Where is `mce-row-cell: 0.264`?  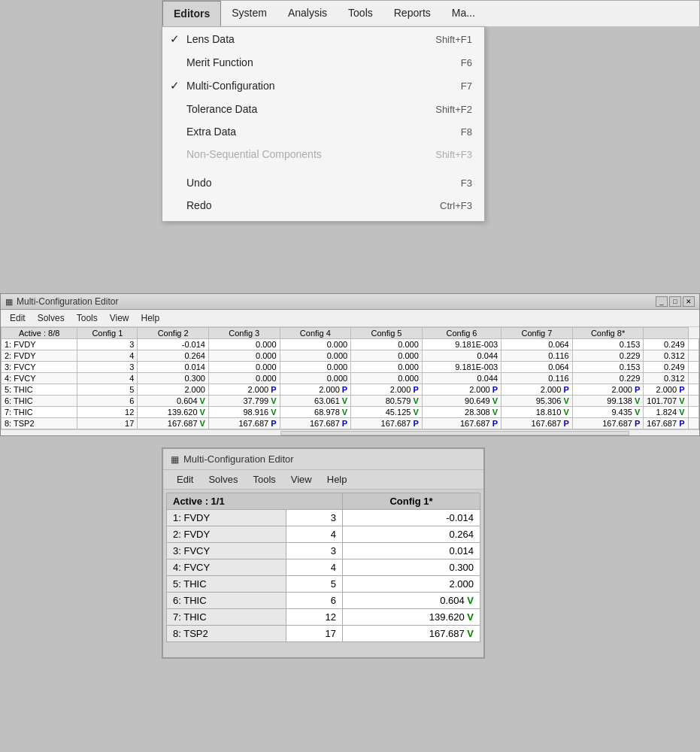
mce-row-cell: 0.264 is located at coordinates (173, 356).